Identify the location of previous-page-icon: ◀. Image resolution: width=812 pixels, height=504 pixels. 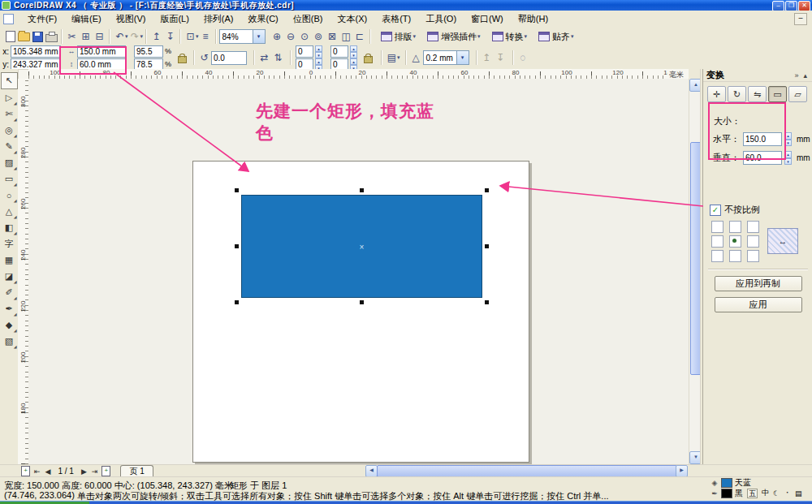
(49, 472).